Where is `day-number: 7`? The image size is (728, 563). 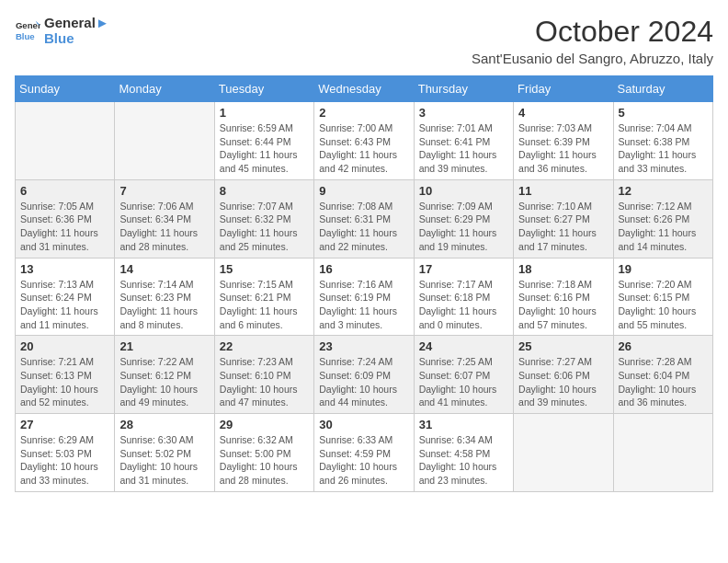 day-number: 7 is located at coordinates (164, 191).